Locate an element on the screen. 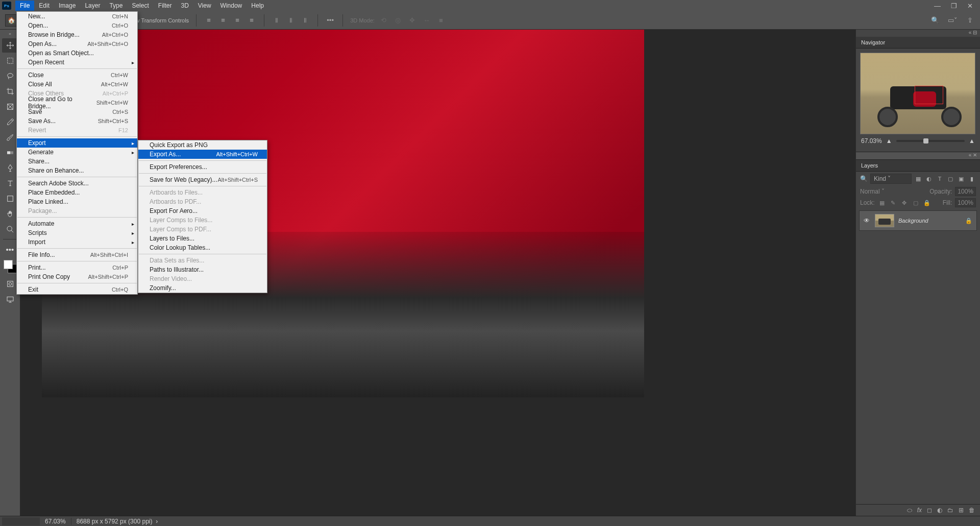 This screenshot has width=980, height=526. file-menu-item-20: Search Adobe Stock... is located at coordinates (77, 183).